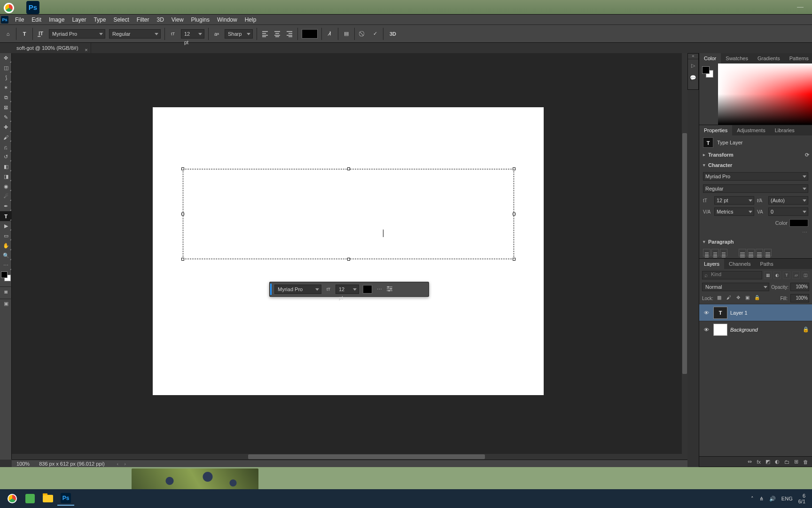  What do you see at coordinates (787, 499) in the screenshot?
I see `tray-language: ENG` at bounding box center [787, 499].